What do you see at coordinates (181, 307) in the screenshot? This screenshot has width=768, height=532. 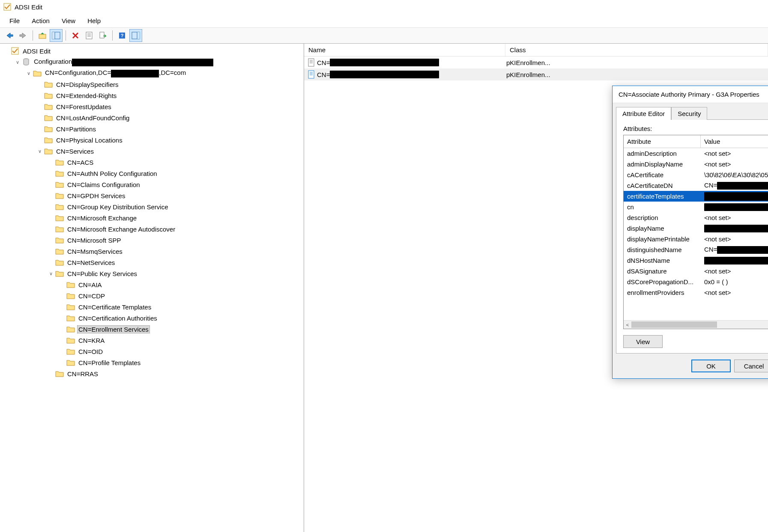 I see `tree-certificate-templates: ▶CN=Certificate Templates` at bounding box center [181, 307].